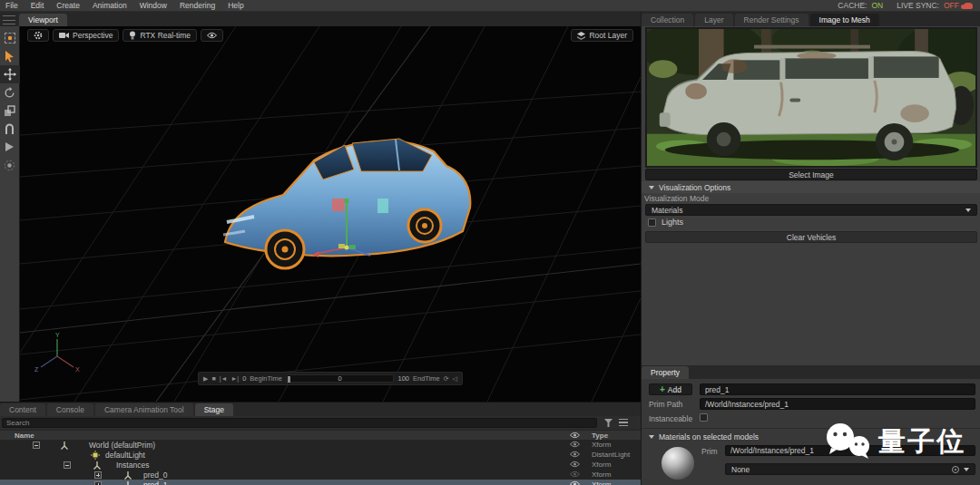 This screenshot has width=980, height=485. What do you see at coordinates (212, 35) in the screenshot?
I see `visibility-button` at bounding box center [212, 35].